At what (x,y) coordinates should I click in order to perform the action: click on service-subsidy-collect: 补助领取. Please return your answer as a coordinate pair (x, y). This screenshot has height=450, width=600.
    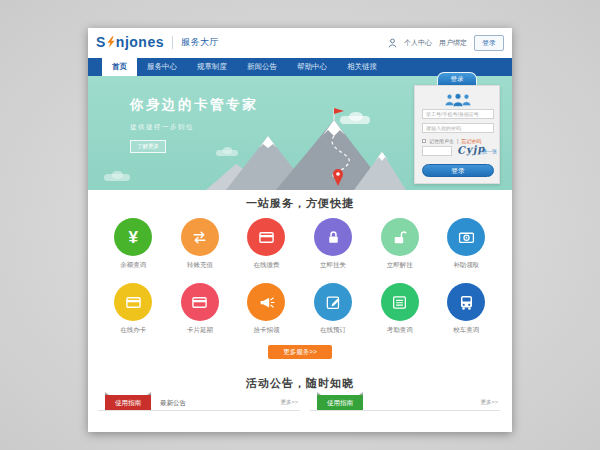
    Looking at the image, I should click on (466, 244).